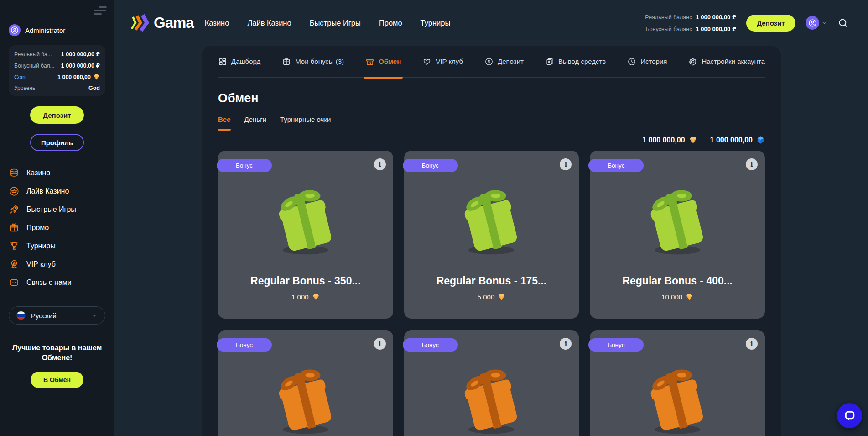  I want to click on sidebar-nav: КазиноЛайв КазиноБыстрые ИгрыПромоТурнир…, so click(57, 228).